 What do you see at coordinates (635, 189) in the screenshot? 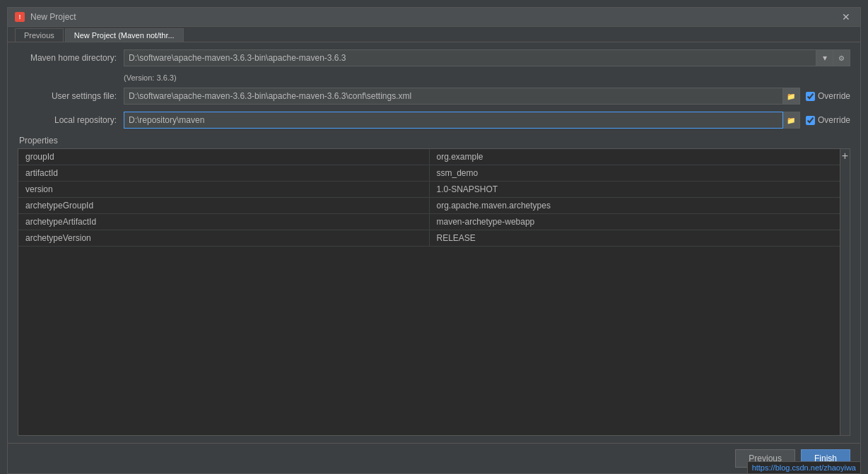
I see `prop-value: 1.0-SNAPSHOT` at bounding box center [635, 189].